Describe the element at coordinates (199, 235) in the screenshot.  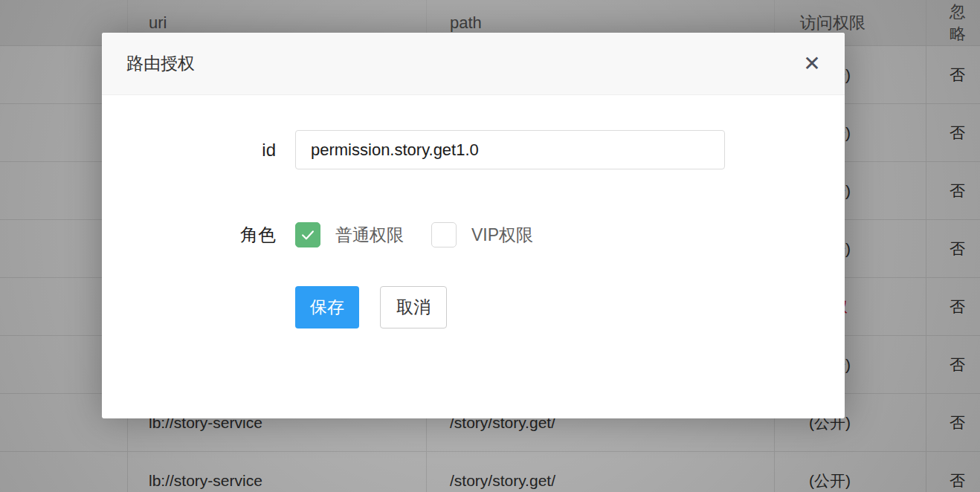
I see `role-label: 角色` at that location.